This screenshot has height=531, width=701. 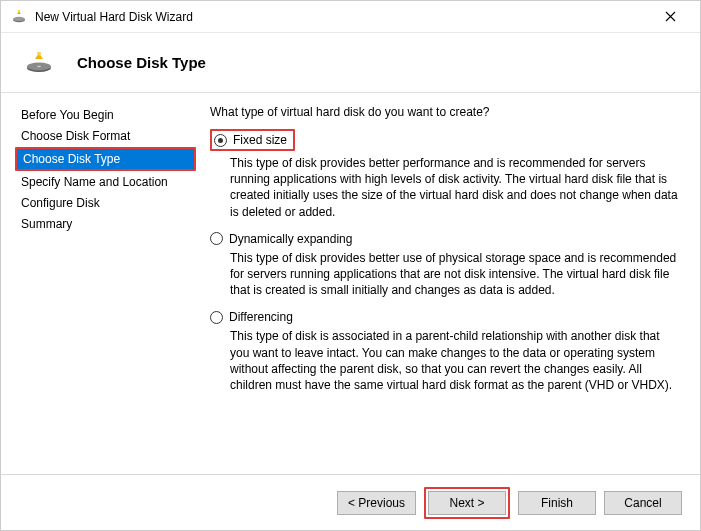 What do you see at coordinates (670, 16) in the screenshot?
I see `close-icon` at bounding box center [670, 16].